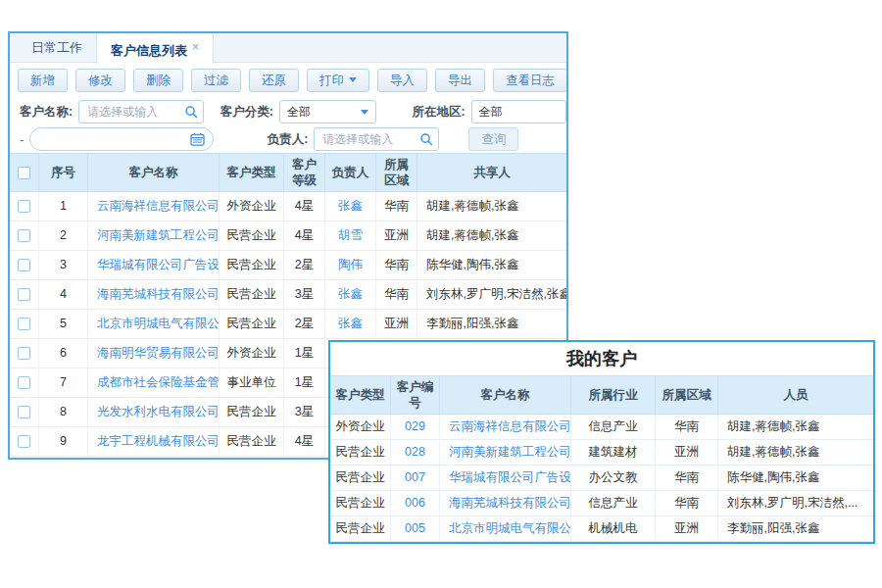  What do you see at coordinates (288, 207) in the screenshot?
I see `table-row: 1 云南海祥信息有限公司 外资企业 4星 张鑫 华南 胡建,蒋德帧,张鑫` at bounding box center [288, 207].